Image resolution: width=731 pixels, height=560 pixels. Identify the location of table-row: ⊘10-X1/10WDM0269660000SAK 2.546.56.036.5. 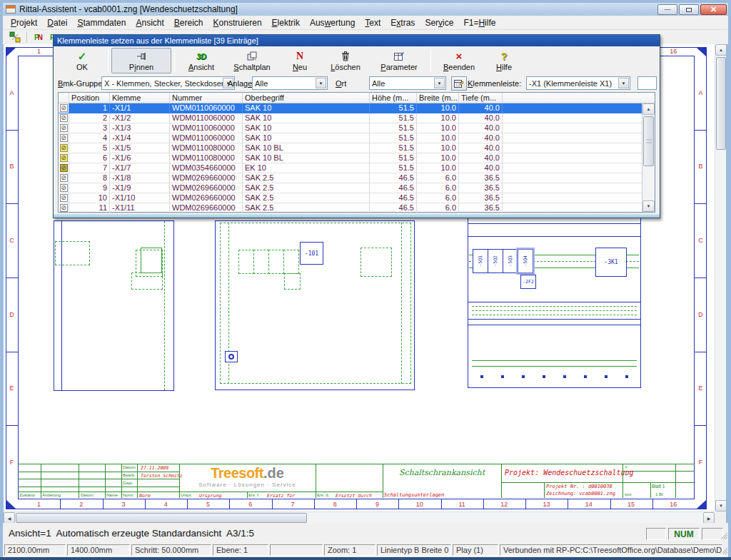
(351, 198).